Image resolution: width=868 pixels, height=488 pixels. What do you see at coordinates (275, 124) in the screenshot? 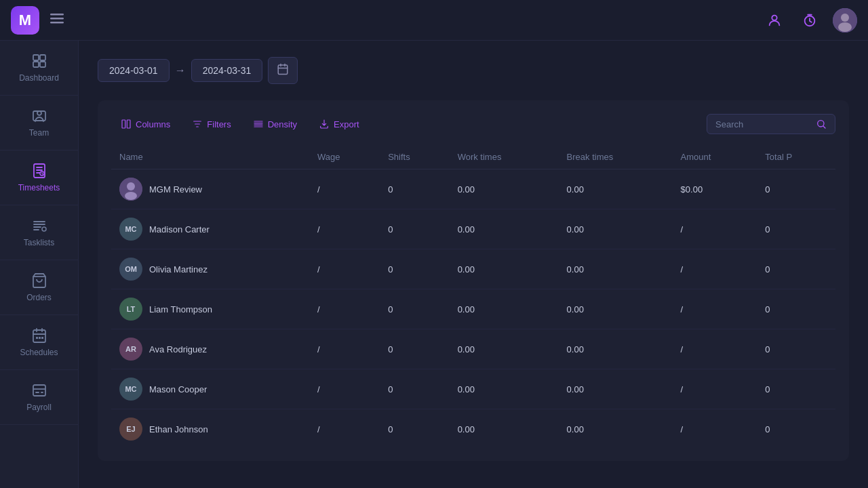
I see `density-button: Density` at bounding box center [275, 124].